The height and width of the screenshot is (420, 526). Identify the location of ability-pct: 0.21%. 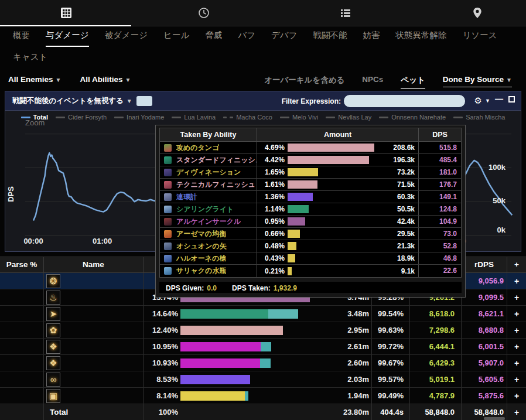
(272, 271).